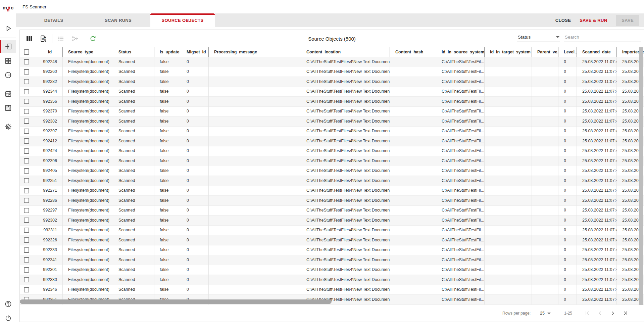 The width and height of the screenshot is (644, 328). What do you see at coordinates (332, 240) in the screenshot?
I see `table-row: 992326Filesystem(document)Scannedfalse0C…` at bounding box center [332, 240].